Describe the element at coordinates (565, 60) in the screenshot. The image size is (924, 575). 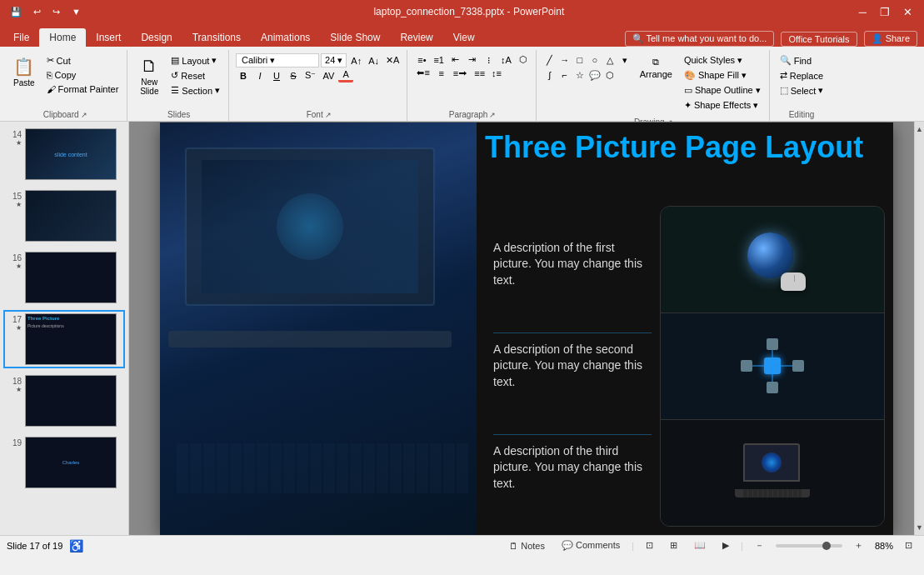
I see `arrow-shape: →` at that location.